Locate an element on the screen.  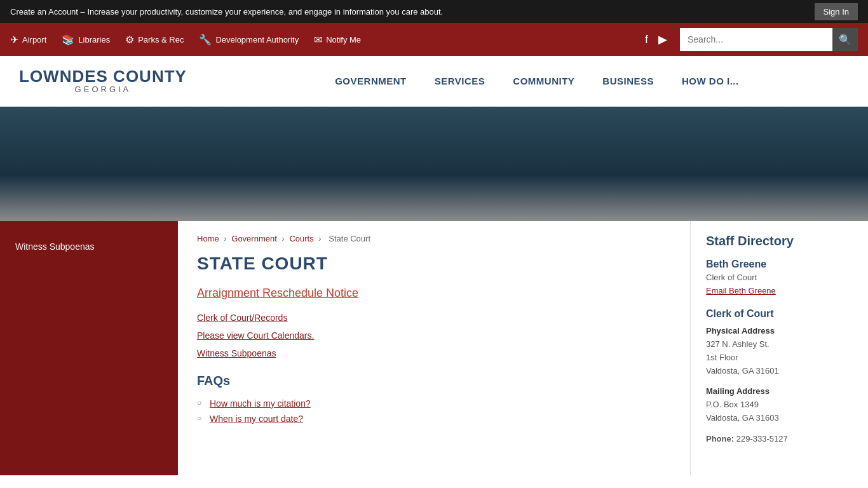
court-calendars-link: Please view Court Calendars. is located at coordinates (434, 336).